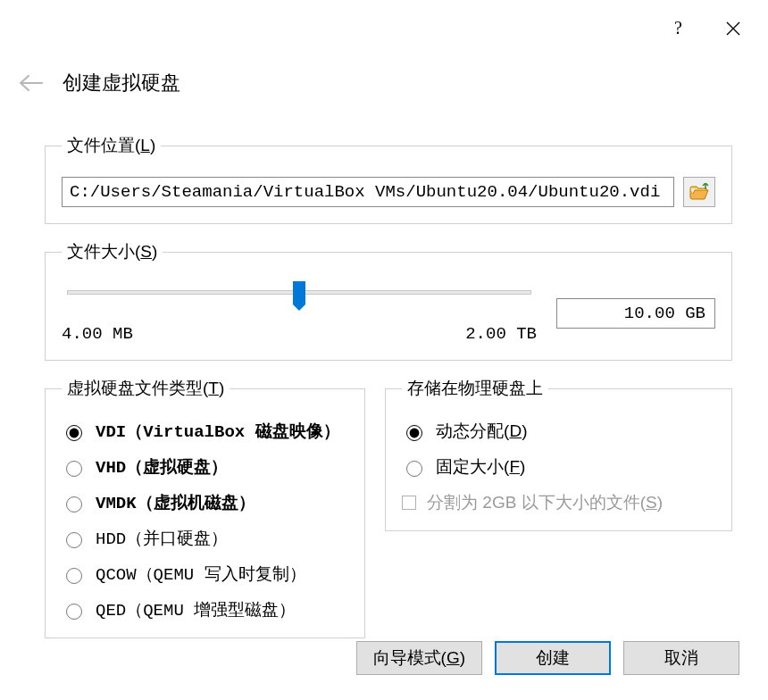 The width and height of the screenshot is (768, 700). What do you see at coordinates (559, 431) in the screenshot?
I see `storage-option: 动态分配(D)` at bounding box center [559, 431].